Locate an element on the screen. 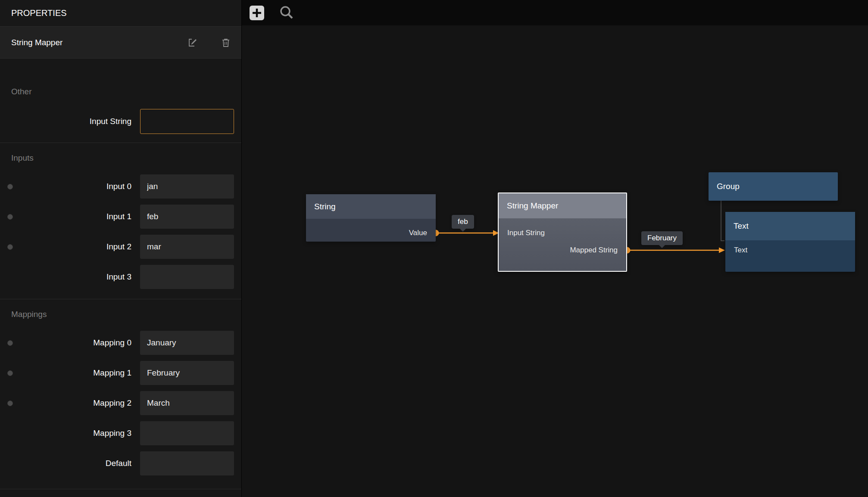  selected-node-row: String Mapper is located at coordinates (121, 43).